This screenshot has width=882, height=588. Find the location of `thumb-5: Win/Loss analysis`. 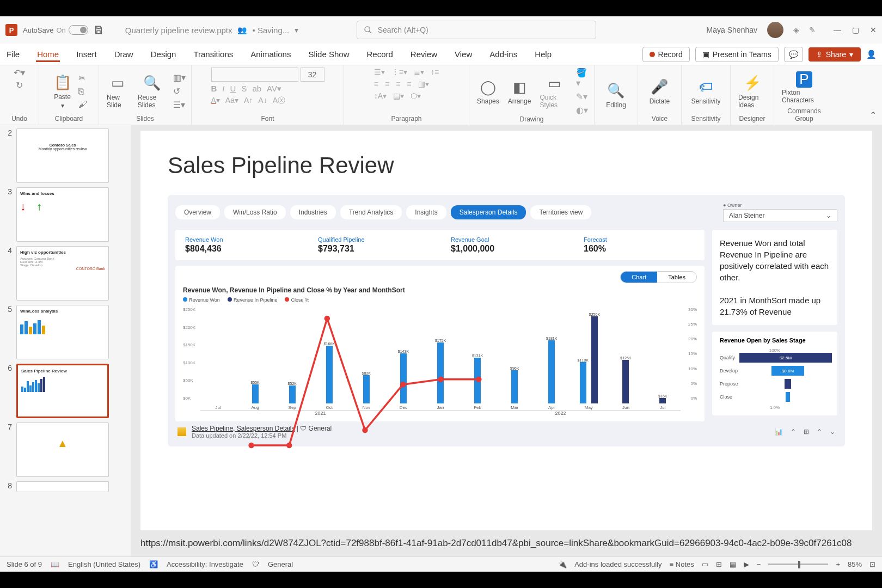

thumb-5: Win/Loss analysis is located at coordinates (63, 332).